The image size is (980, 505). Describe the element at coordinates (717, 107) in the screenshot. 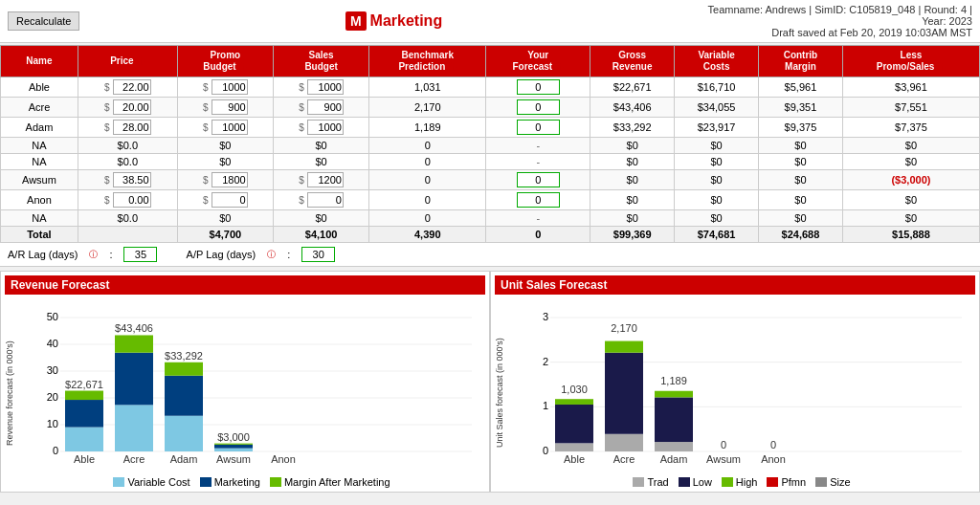

I see `cell-var: $34,055` at that location.